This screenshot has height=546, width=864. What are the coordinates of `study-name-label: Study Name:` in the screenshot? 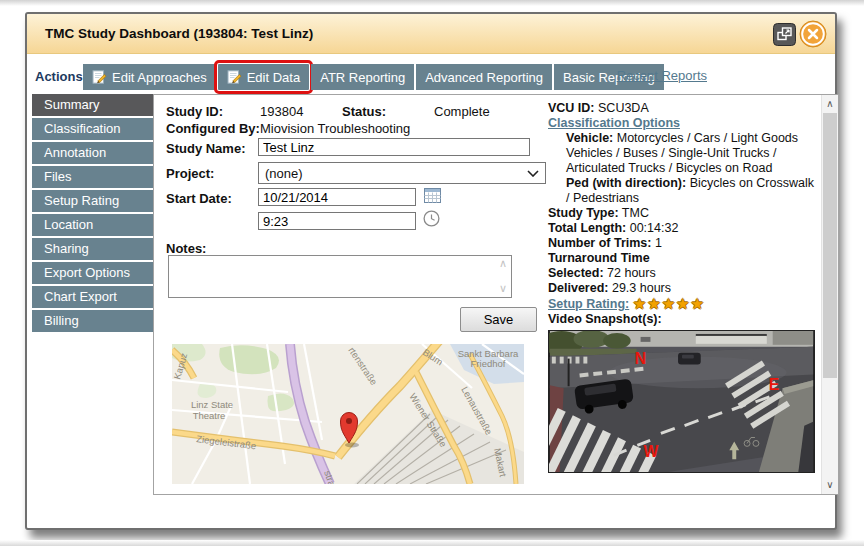 It's located at (206, 148).